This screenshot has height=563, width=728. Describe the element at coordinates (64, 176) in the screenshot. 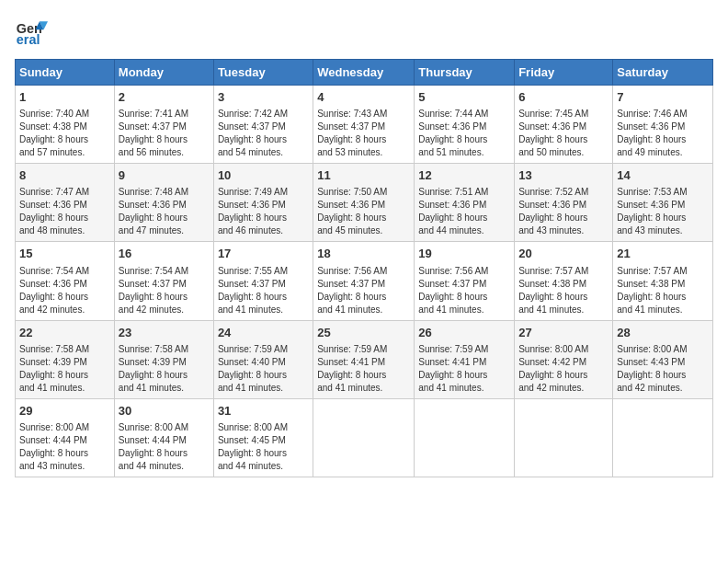

I see `day-number: 8` at that location.